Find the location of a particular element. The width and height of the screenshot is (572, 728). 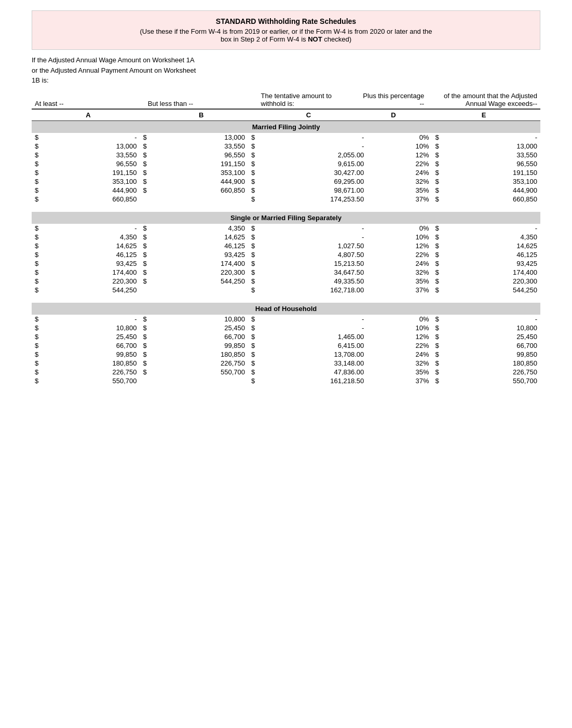

col-b-val-0-5: 444,900 is located at coordinates (205, 182).